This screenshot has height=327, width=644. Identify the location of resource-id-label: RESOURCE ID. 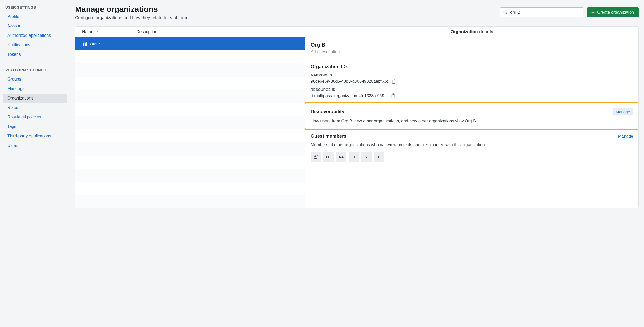
(472, 90).